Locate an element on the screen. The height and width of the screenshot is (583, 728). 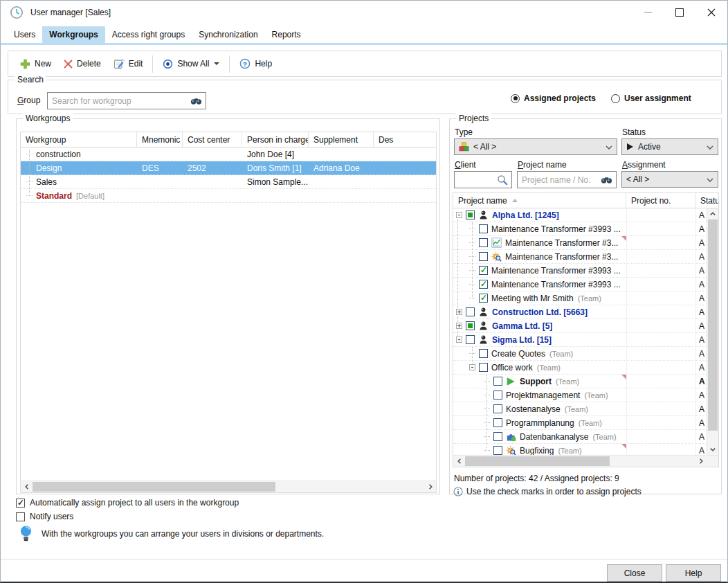
workgroup-row: SalesSimon Sample... is located at coordinates (228, 182).